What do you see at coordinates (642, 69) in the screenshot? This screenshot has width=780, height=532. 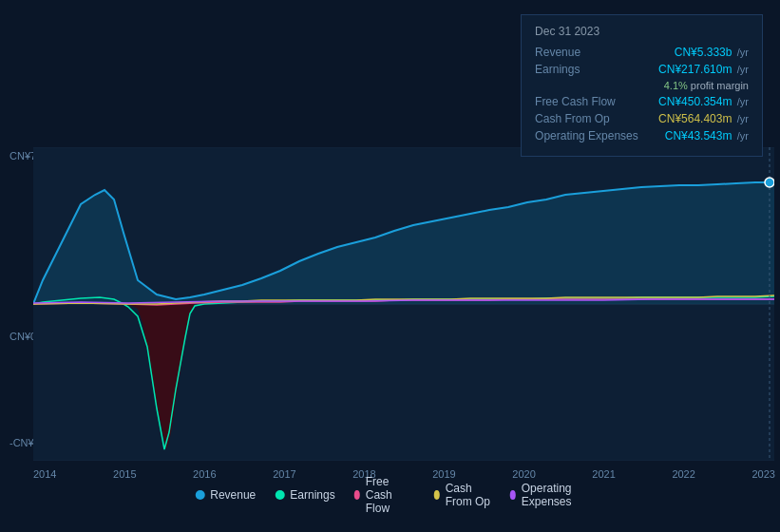 I see `tooltip-row-earnings: Earnings CN¥217.610m /yr` at bounding box center [642, 69].